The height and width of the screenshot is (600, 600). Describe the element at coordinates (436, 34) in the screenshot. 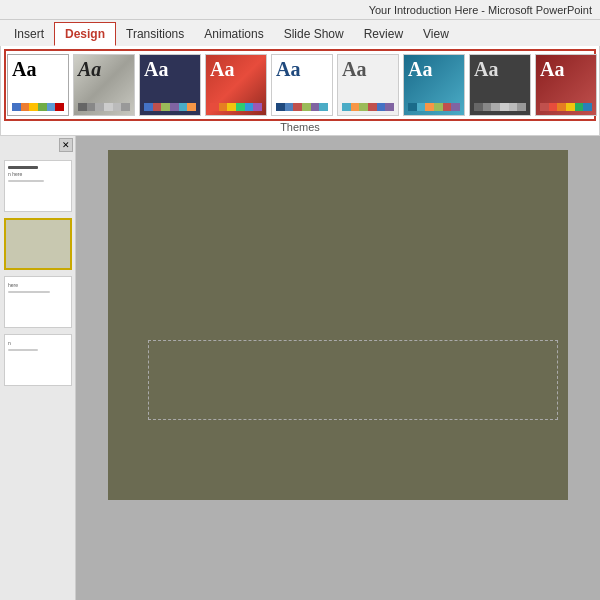

I see `tab-view: View` at that location.